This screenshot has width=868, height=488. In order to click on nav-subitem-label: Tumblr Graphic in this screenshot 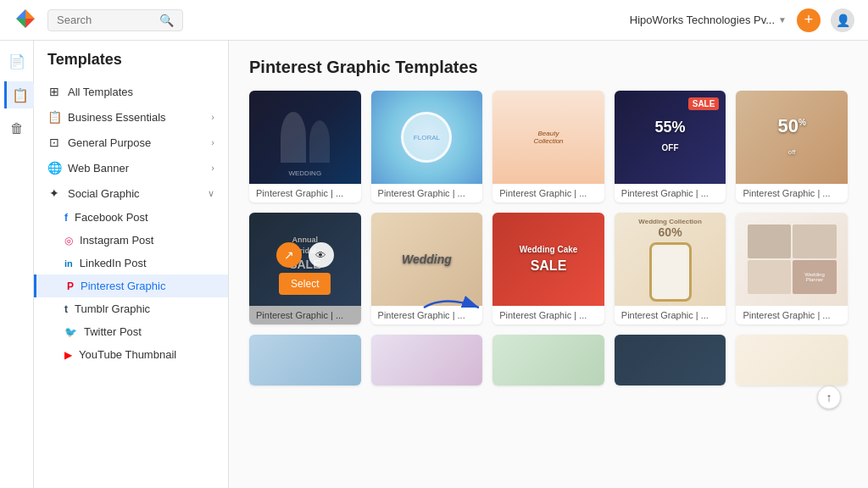, I will do `click(112, 308)`.